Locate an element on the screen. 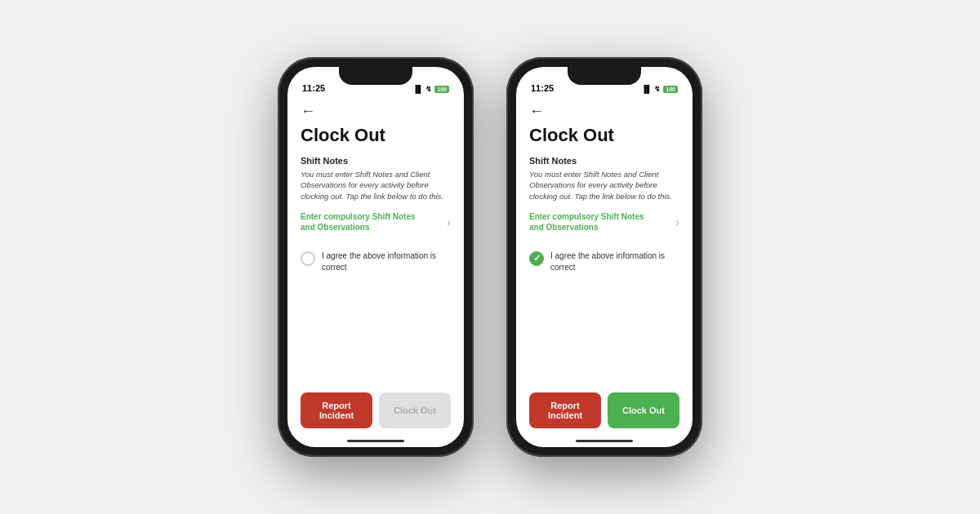 Image resolution: width=980 pixels, height=514 pixels. phone1-shift-notes-label: Shift Notes is located at coordinates (376, 161).